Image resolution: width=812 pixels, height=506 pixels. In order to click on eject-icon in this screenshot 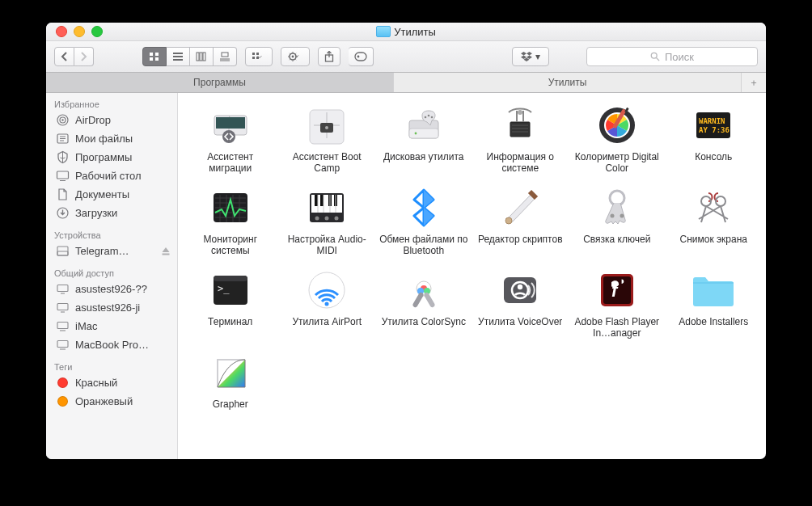, I will do `click(166, 251)`.